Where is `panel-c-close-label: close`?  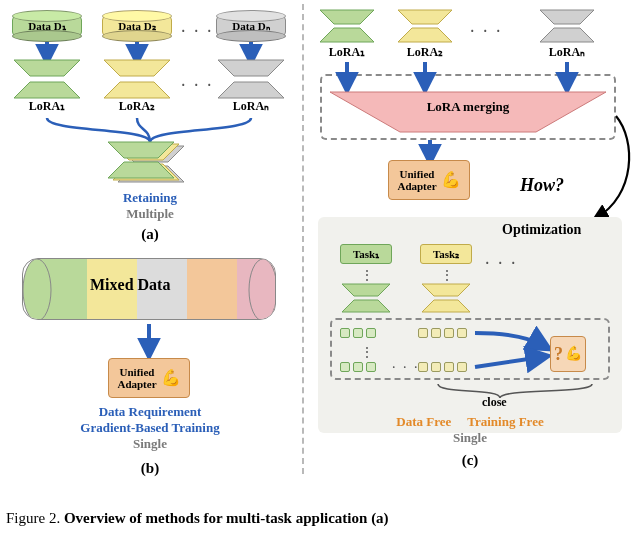 panel-c-close-label: close is located at coordinates (494, 402).